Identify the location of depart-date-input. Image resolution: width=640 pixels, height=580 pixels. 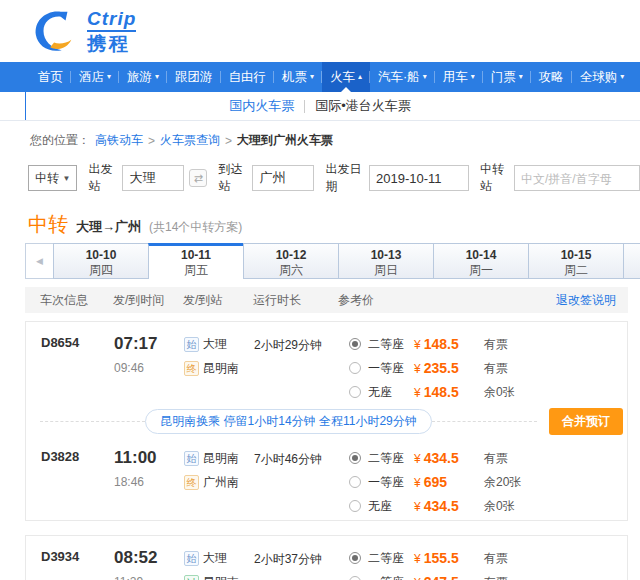
(419, 178).